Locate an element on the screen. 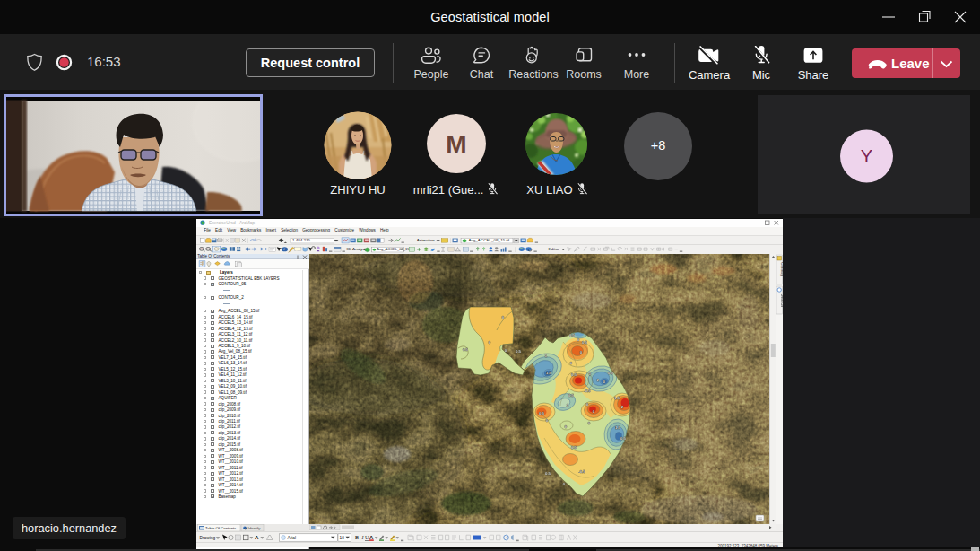 This screenshot has height=551, width=980. svg-text: Arial is located at coordinates (291, 538).